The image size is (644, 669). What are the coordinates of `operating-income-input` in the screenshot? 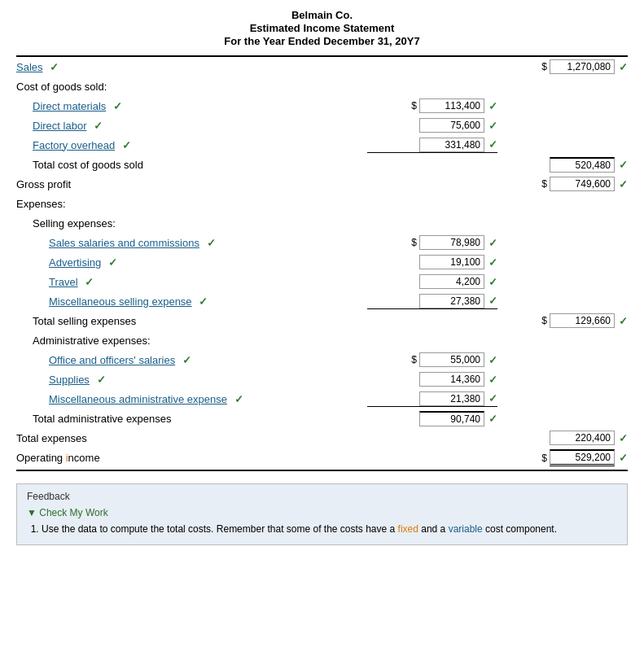 It's located at (582, 457).